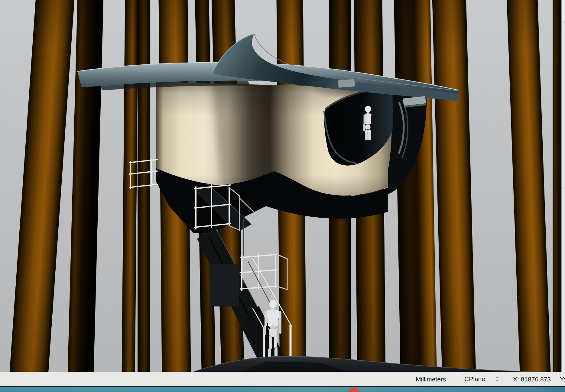 Image resolution: width=565 pixels, height=392 pixels. Describe the element at coordinates (497, 379) in the screenshot. I see `chevron-up-down-icon` at that location.